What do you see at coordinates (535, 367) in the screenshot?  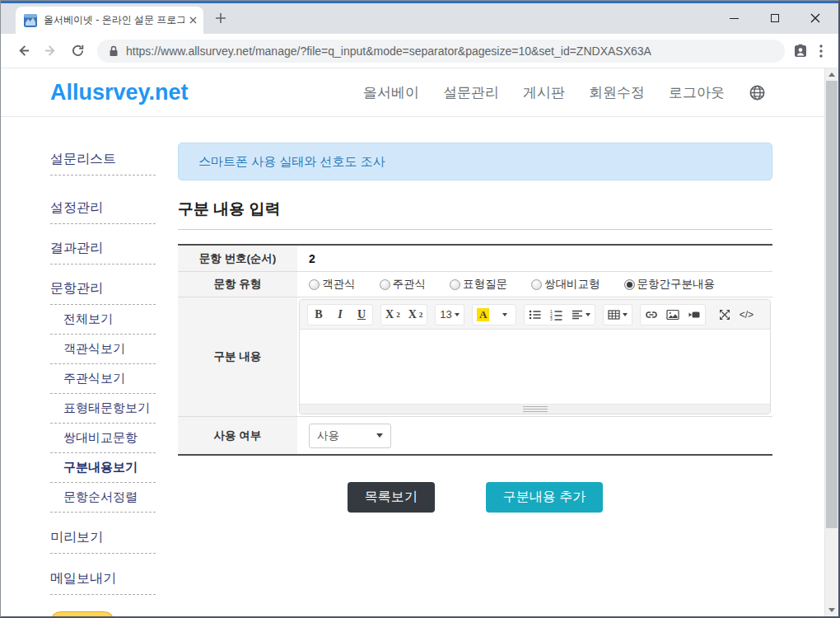 I see `editor-text-area` at bounding box center [535, 367].